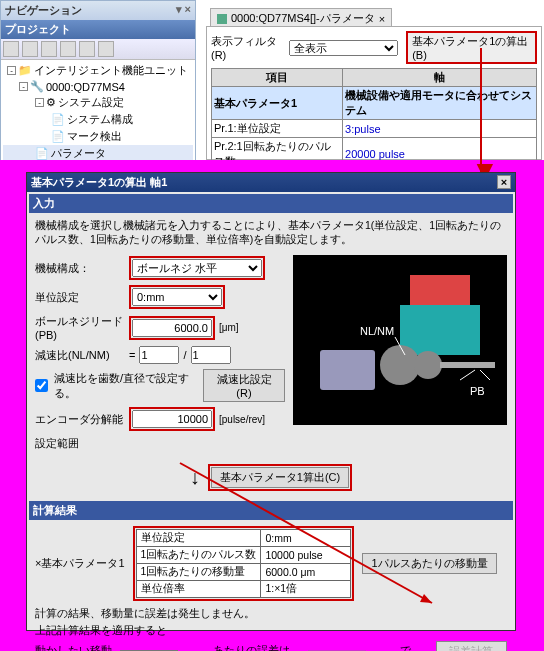 The image size is (544, 651). Describe the element at coordinates (98, 10) in the screenshot. I see `nav-title-bar: ナビゲーション ▾ ×` at that location.